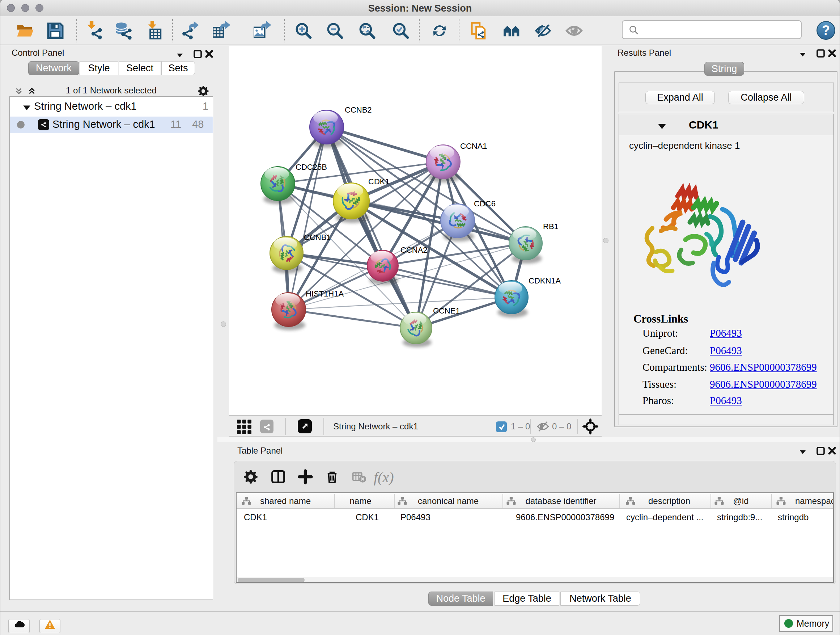 This screenshot has width=840, height=635. Describe the element at coordinates (414, 250) in the screenshot. I see `svg-text: CCNA2` at that location.